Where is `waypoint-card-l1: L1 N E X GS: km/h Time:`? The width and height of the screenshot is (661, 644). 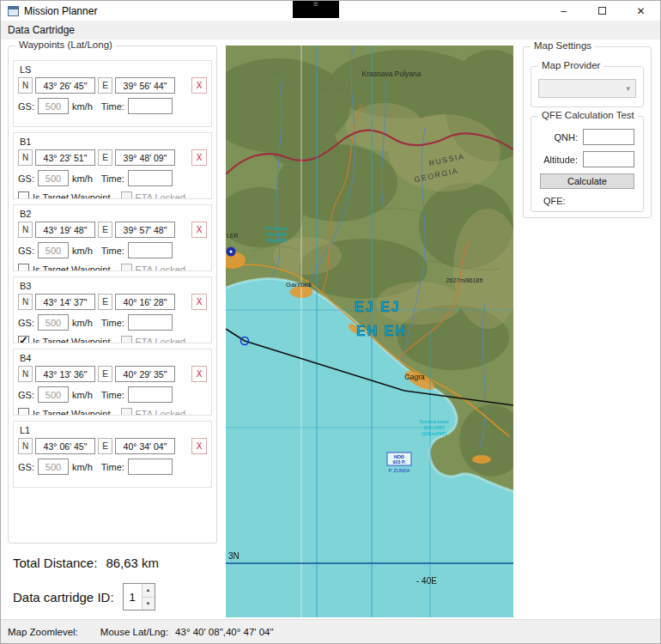
waypoint-card-l1: L1 N E X GS: km/h Time: is located at coordinates (112, 454).